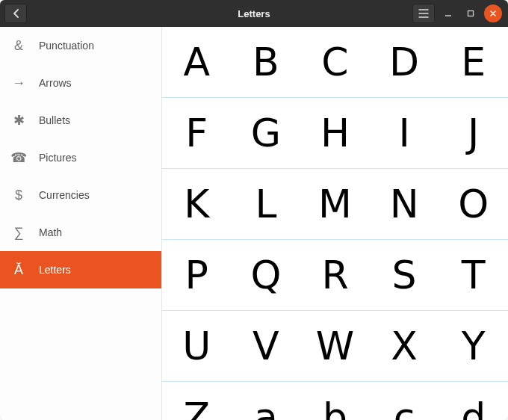 This screenshot has height=420, width=508. I want to click on character-cell: d, so click(474, 401).